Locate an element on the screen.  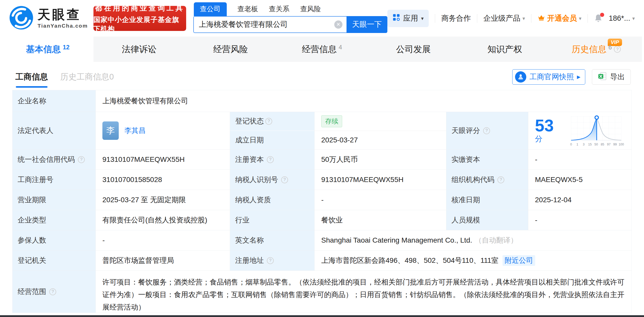
page-header: 天眼查 TianYanCha.com 都在用的商业查询工具 国家中小企业发展子基… is located at coordinates (322, 18).